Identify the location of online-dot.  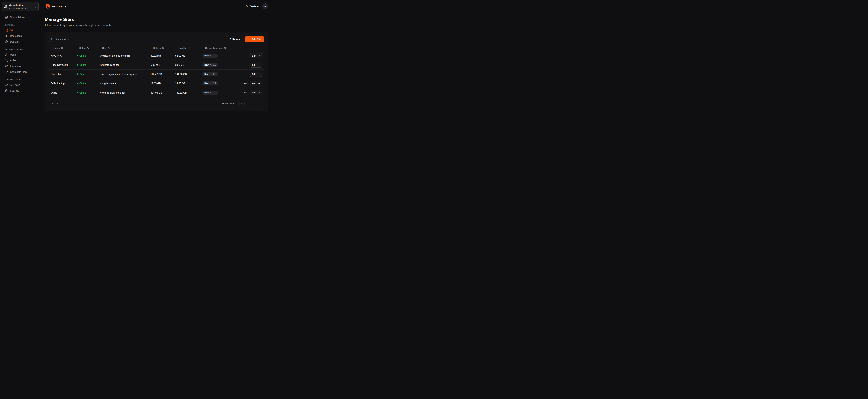
(77, 74).